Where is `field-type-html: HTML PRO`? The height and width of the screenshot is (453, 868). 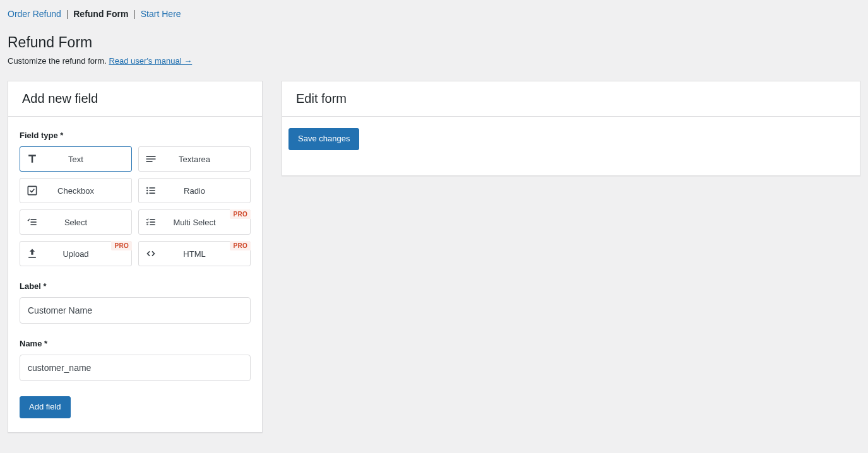
field-type-html: HTML PRO is located at coordinates (194, 254).